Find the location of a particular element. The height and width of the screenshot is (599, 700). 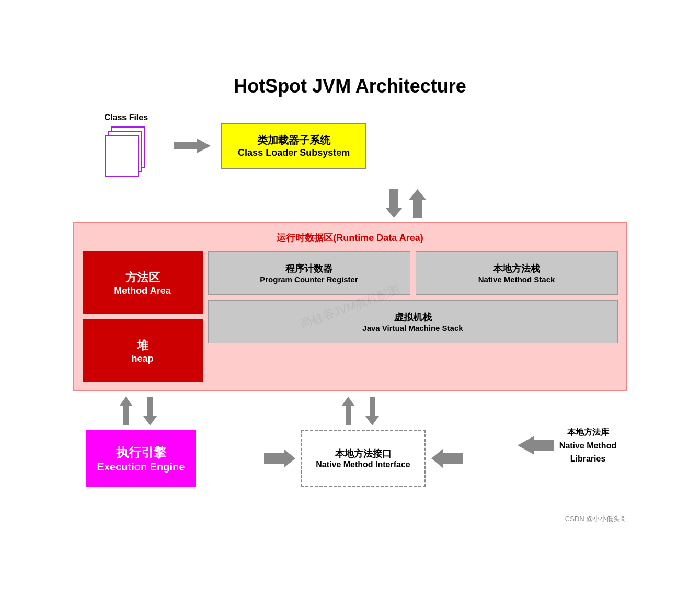

method-area-box: 方法区 Method Area is located at coordinates (143, 283).